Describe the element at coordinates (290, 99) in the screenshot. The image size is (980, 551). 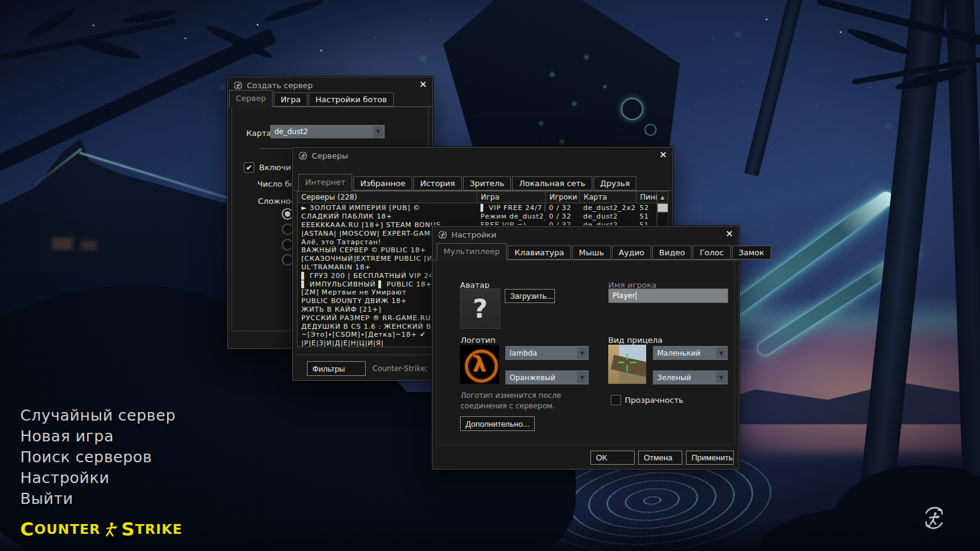
I see `tab: Игра` at that location.